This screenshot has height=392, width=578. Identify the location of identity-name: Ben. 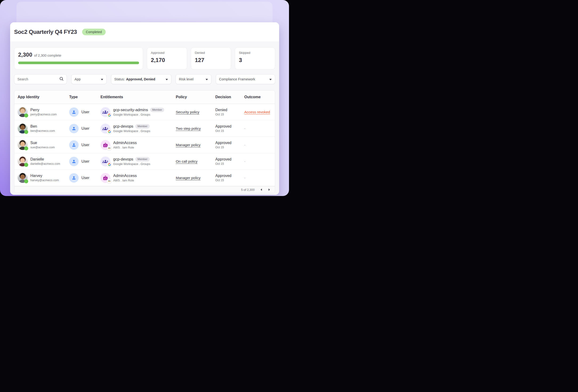
(43, 126).